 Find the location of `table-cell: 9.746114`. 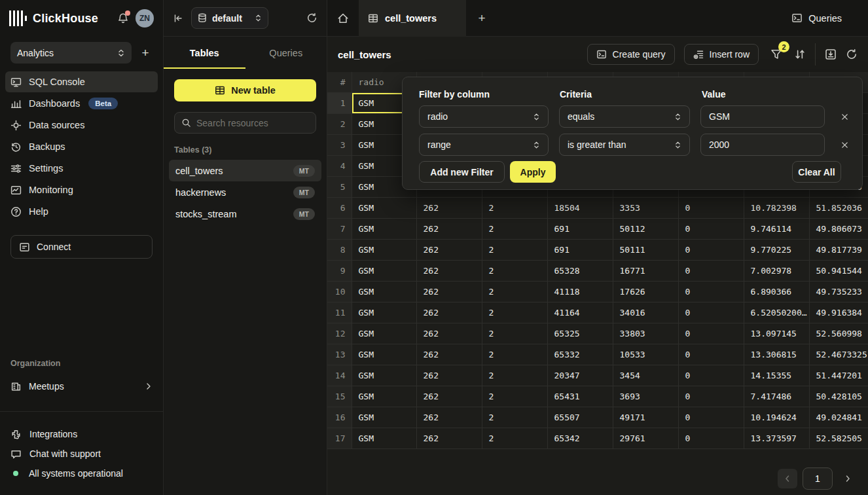

table-cell: 9.746114 is located at coordinates (776, 229).